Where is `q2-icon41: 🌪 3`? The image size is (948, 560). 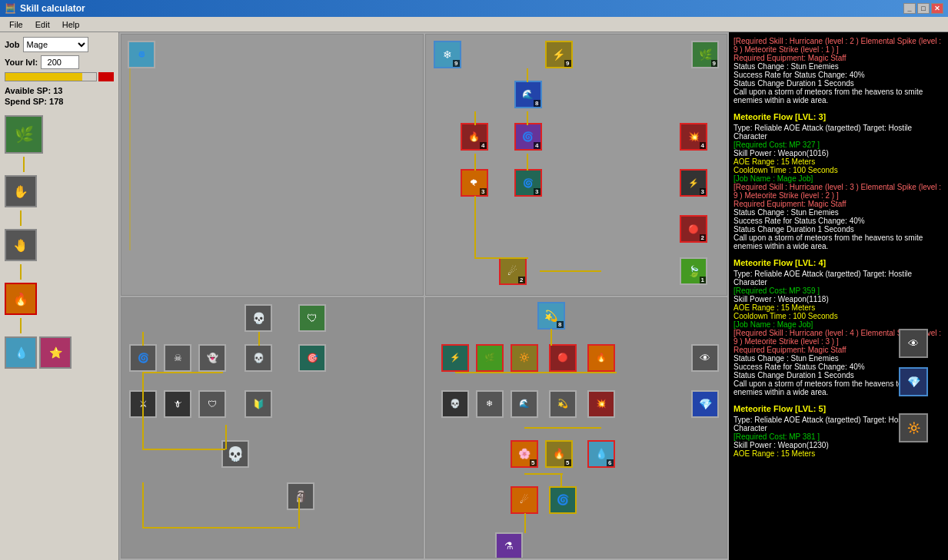 q2-icon41: 🌪 3 is located at coordinates (474, 183).